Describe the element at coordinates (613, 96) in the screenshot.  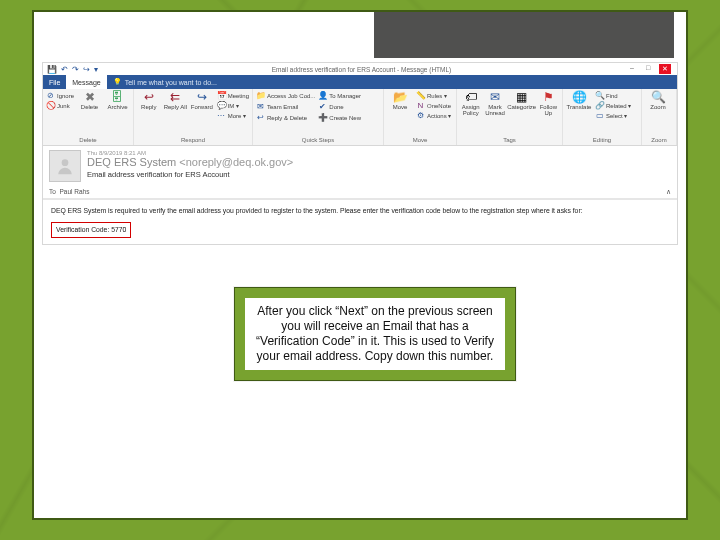
I see `find-button: 🔍Find` at that location.